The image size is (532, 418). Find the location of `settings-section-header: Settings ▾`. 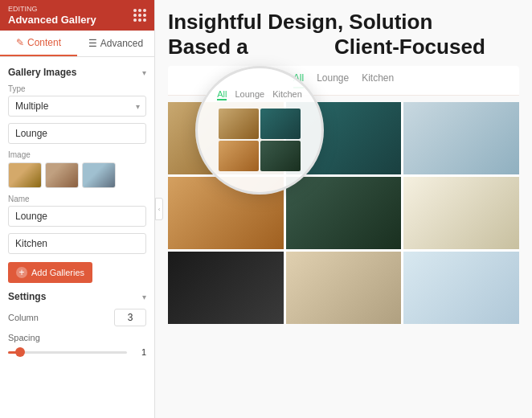

settings-section-header: Settings ▾ is located at coordinates (77, 297).